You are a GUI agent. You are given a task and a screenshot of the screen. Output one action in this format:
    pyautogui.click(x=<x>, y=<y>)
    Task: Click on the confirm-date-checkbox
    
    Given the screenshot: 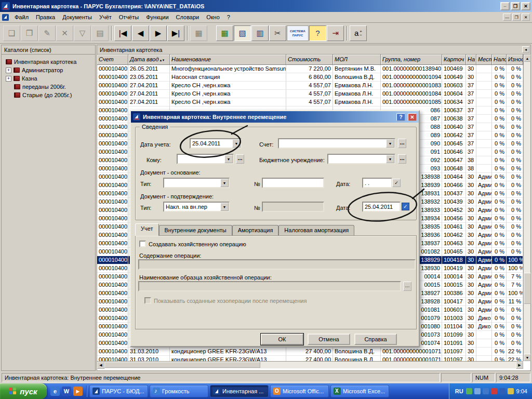 What is the action you would take?
    pyautogui.click(x=405, y=207)
    